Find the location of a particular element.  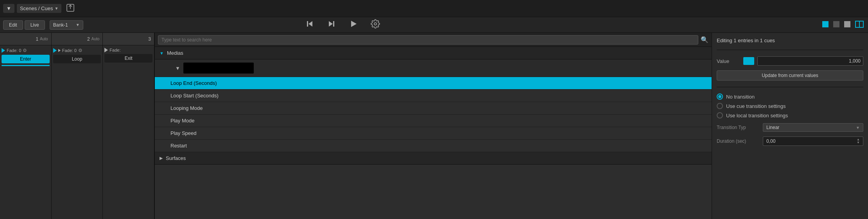

transport-prev-icon is located at coordinates (310, 24).